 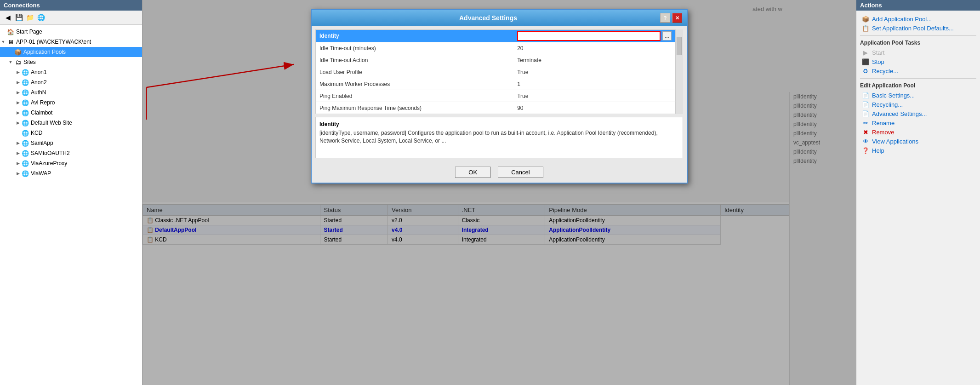 I want to click on tree-label-start-page: Start Page, so click(x=29, y=32).